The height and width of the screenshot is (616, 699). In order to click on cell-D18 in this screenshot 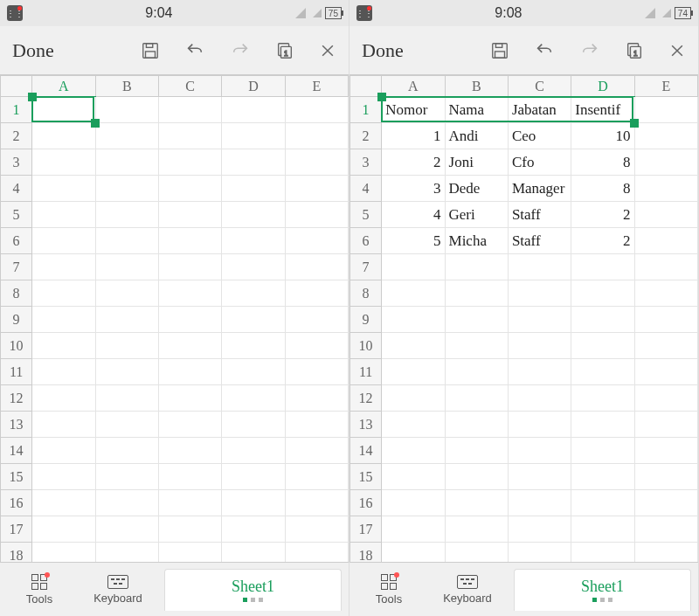, I will do `click(253, 552)`.